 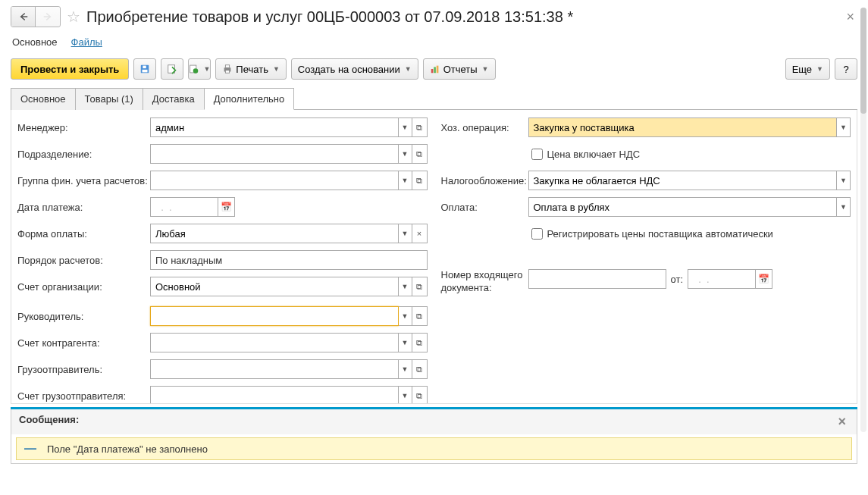 I want to click on create-based-on-button: Создать на основании▼, so click(x=355, y=69).